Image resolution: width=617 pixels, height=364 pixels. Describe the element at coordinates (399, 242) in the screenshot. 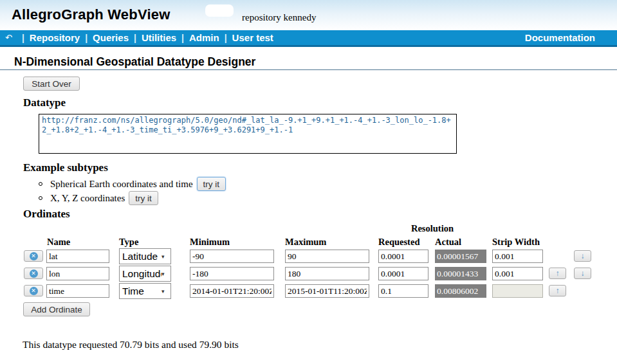

I see `column-header-requested: Requested` at that location.